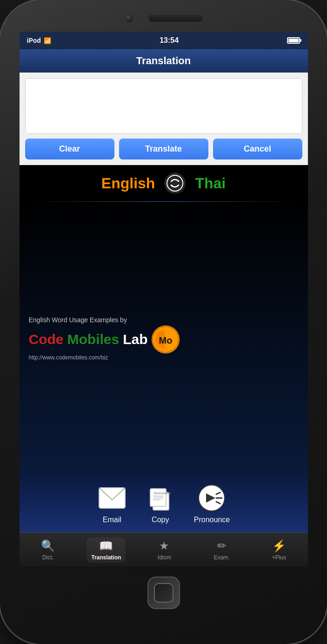  I want to click on email-icon-wrap, so click(112, 498).